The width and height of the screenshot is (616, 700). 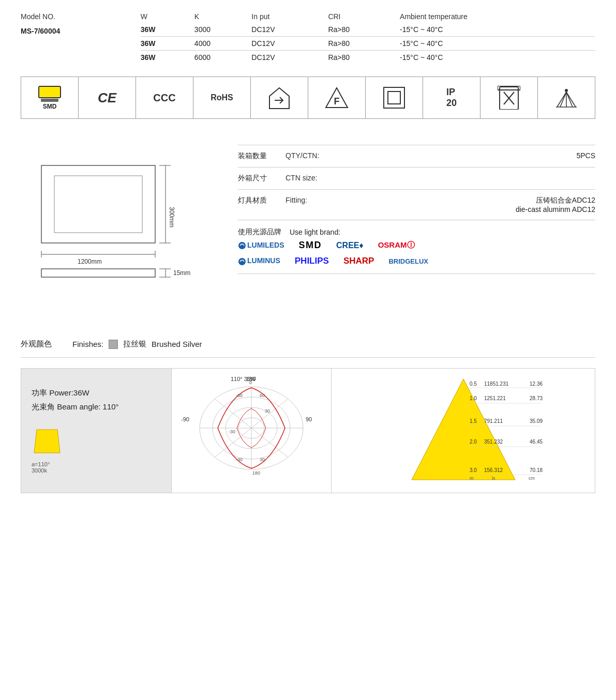 I want to click on w-cell-3: 36W, so click(x=168, y=58).